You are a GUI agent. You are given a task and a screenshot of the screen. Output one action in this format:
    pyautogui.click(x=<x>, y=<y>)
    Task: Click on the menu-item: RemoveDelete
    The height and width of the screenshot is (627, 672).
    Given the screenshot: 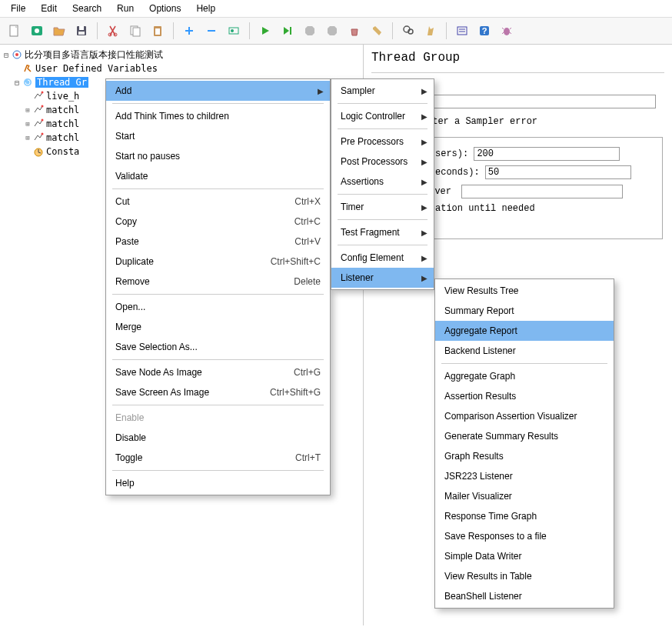 What is the action you would take?
    pyautogui.click(x=218, y=282)
    